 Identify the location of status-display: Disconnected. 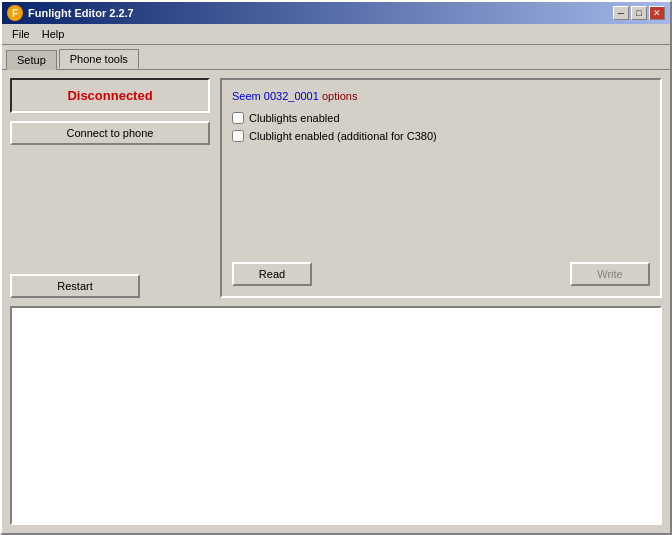
(110, 96).